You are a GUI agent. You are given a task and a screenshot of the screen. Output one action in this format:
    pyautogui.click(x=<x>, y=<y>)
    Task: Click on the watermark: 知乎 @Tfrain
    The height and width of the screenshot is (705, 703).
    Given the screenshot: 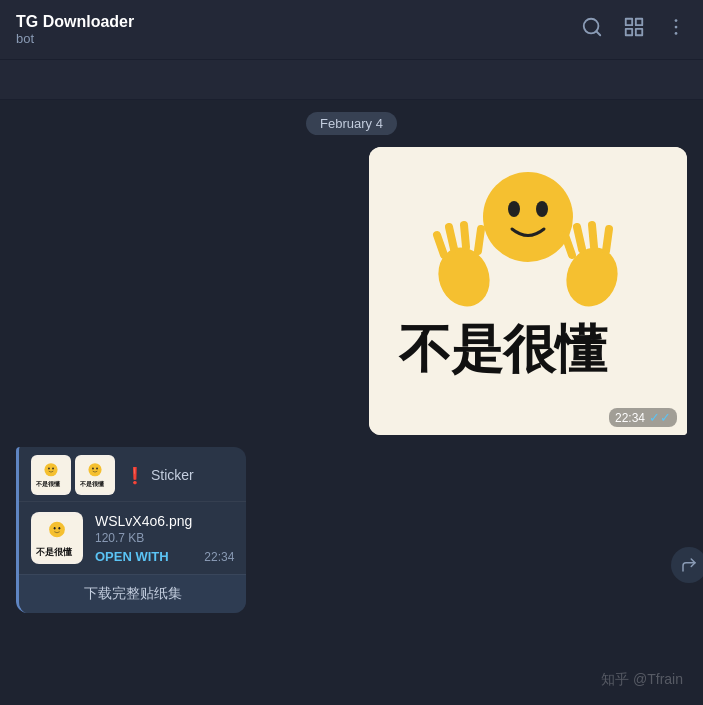 What is the action you would take?
    pyautogui.click(x=642, y=680)
    